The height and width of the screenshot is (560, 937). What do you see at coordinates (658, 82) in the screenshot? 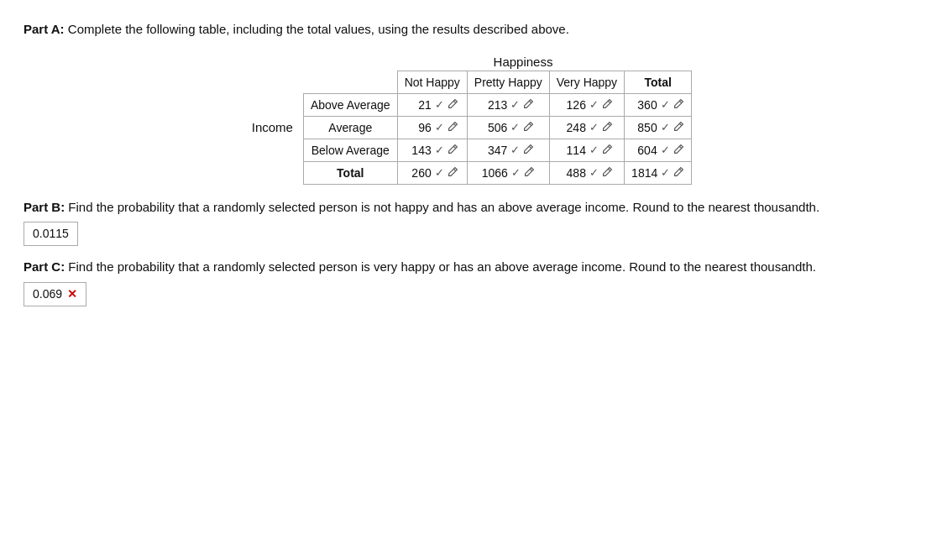
I see `col-total: Total` at bounding box center [658, 82].